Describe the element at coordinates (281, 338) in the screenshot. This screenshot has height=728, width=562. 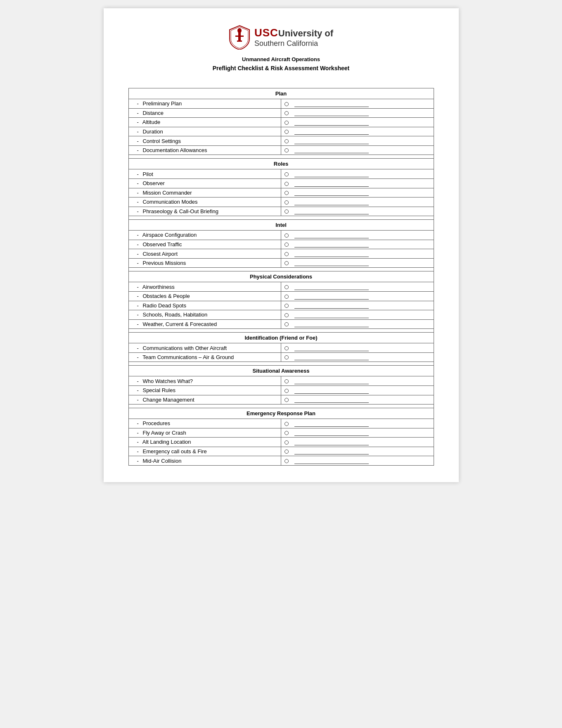
I see `section-title-identification: Identification (Friend or Foe)` at that location.